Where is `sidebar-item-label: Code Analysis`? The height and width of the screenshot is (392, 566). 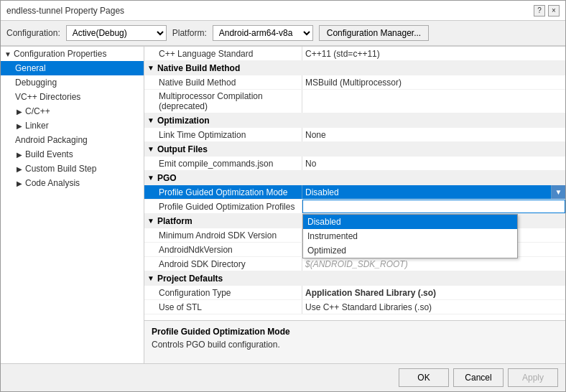
sidebar-item-label: Code Analysis is located at coordinates (52, 183).